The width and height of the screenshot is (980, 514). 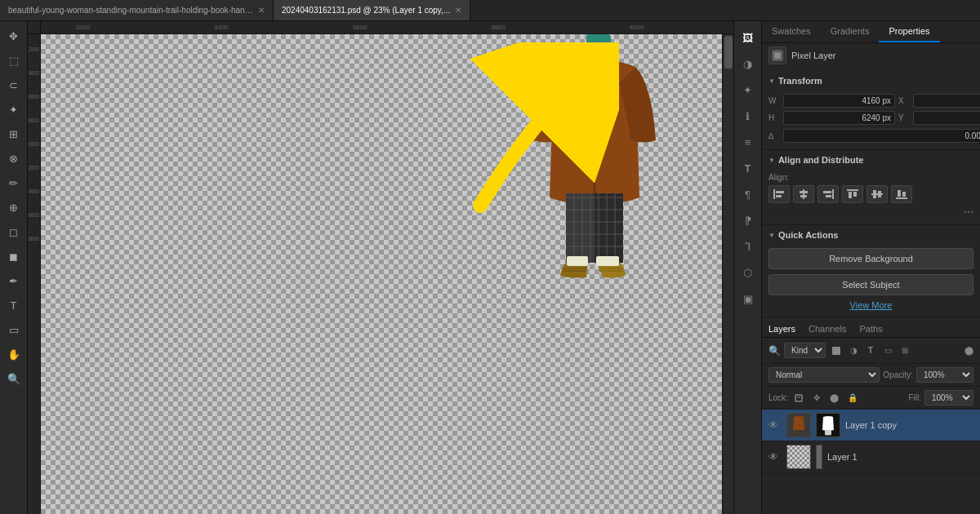 What do you see at coordinates (853, 194) in the screenshot?
I see `align-top-btn` at bounding box center [853, 194].